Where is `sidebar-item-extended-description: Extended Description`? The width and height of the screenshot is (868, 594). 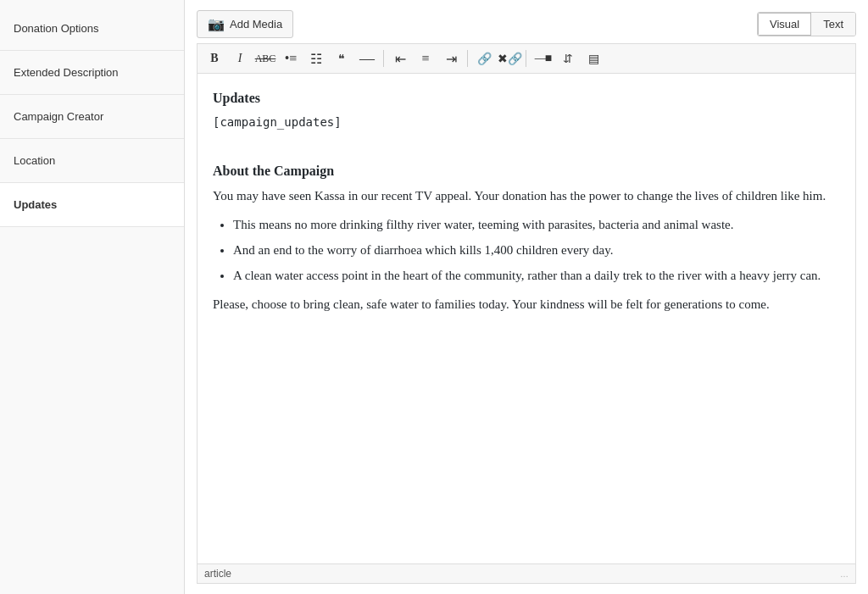 sidebar-item-extended-description: Extended Description is located at coordinates (92, 73).